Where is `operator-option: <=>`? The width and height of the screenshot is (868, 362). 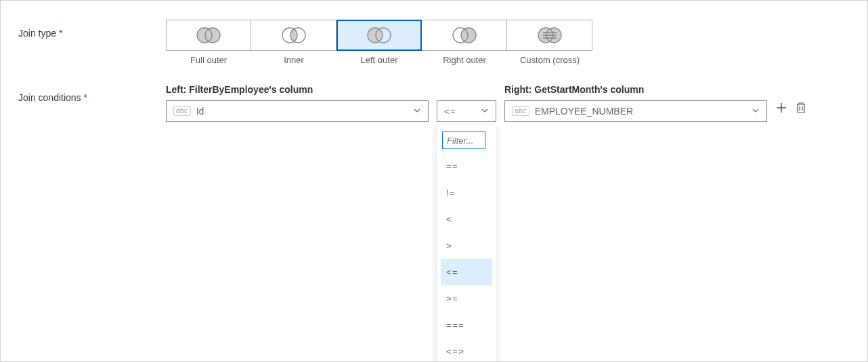
operator-option: <=> is located at coordinates (466, 350).